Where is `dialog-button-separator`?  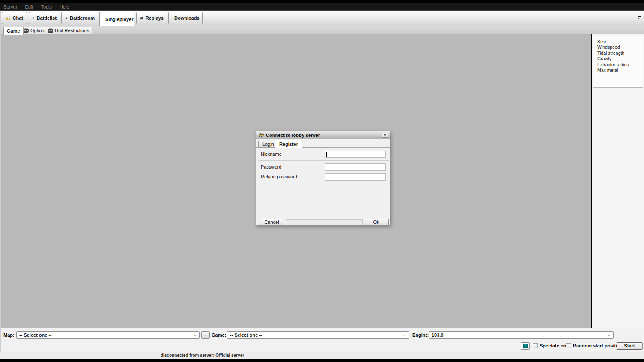 dialog-button-separator is located at coordinates (323, 217).